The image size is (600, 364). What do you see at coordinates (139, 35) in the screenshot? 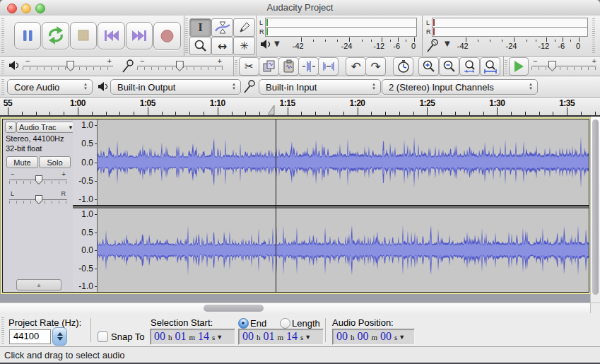
I see `skip-to-end-button` at bounding box center [139, 35].